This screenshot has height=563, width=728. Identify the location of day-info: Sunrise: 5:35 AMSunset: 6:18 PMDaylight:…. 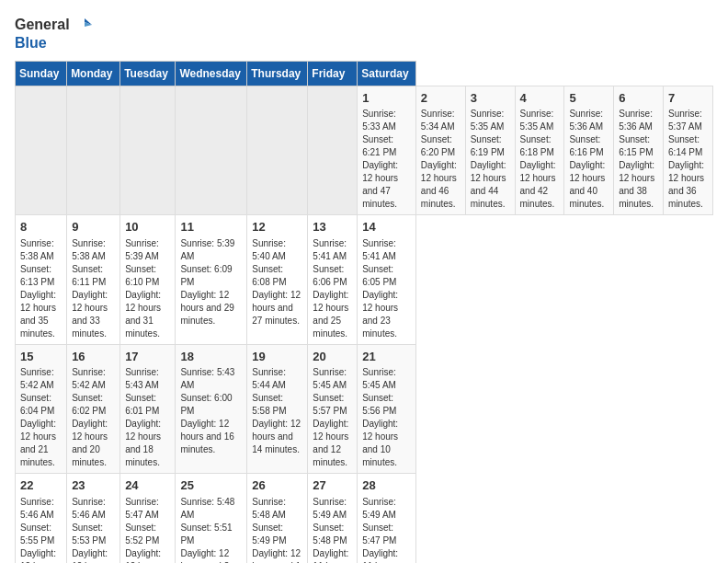
(540, 159).